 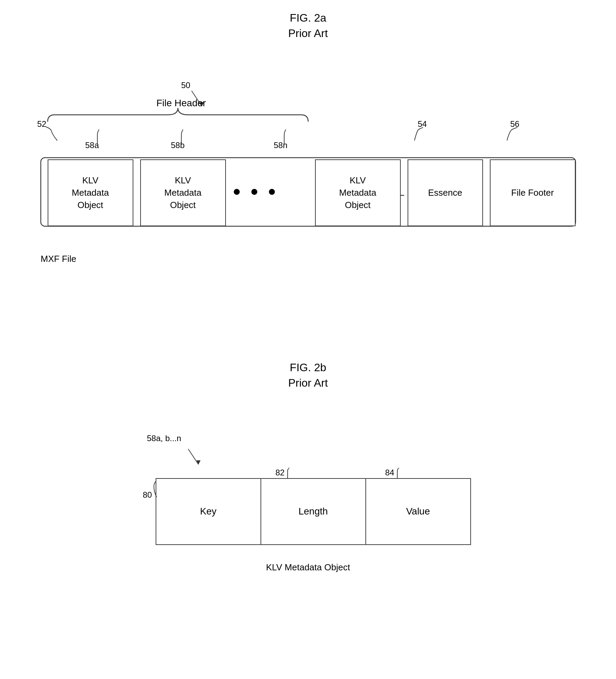 What do you see at coordinates (308, 26) in the screenshot?
I see `fig2a-title: FIG. 2a Prior Art` at bounding box center [308, 26].